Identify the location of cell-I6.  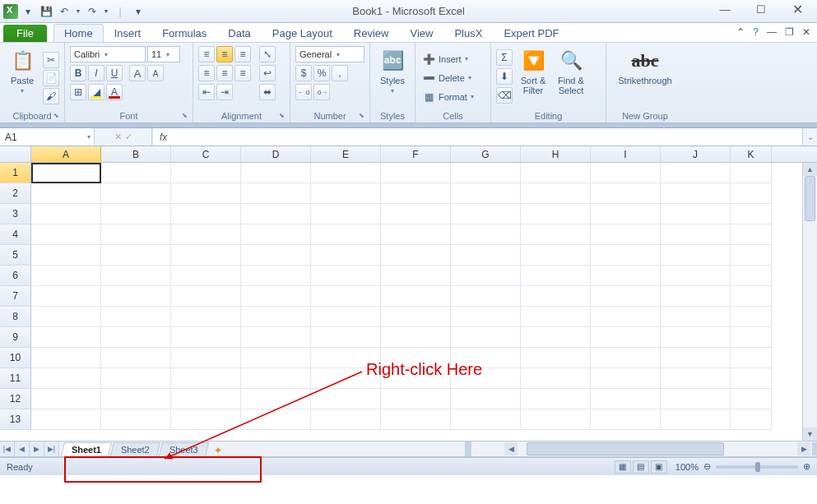
(625, 276).